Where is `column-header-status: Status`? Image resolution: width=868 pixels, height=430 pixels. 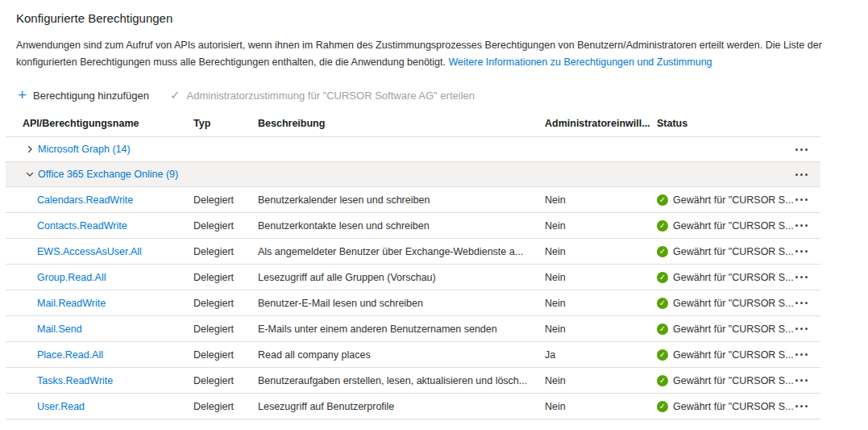
column-header-status: Status is located at coordinates (725, 123).